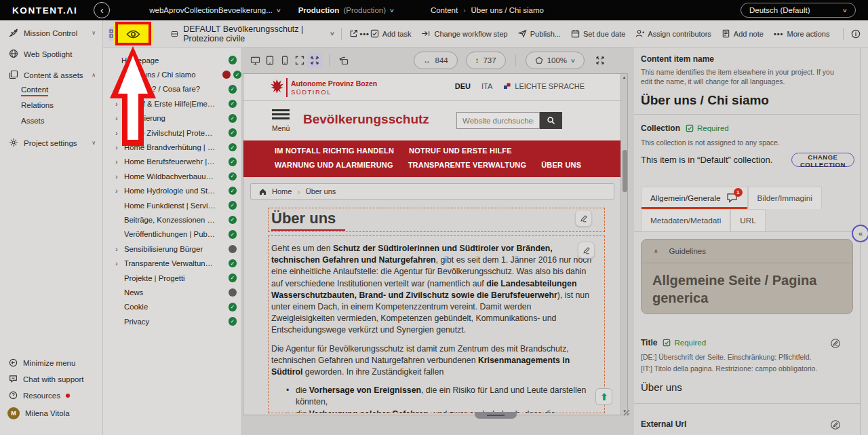 This screenshot has width=868, height=435. What do you see at coordinates (102, 10) in the screenshot?
I see `back-button: ‹` at bounding box center [102, 10].